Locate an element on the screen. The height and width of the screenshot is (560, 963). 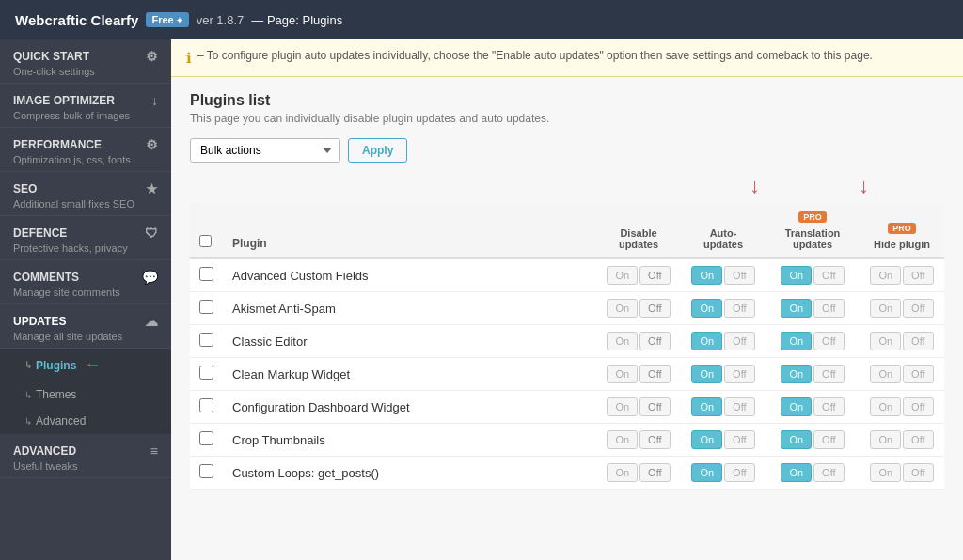
hide-toggle-cell: On Off is located at coordinates (902, 308).